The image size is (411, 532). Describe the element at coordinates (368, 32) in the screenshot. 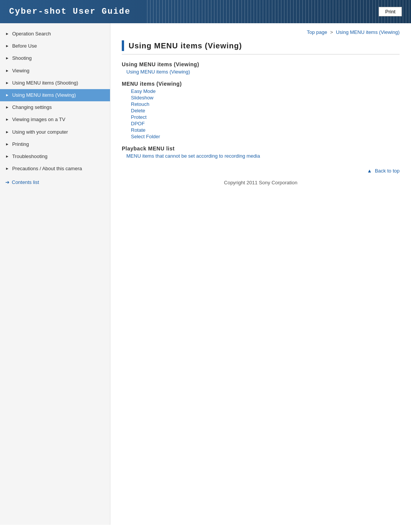

I see `breadcrumb-current: Using MENU items (Viewing)` at that location.